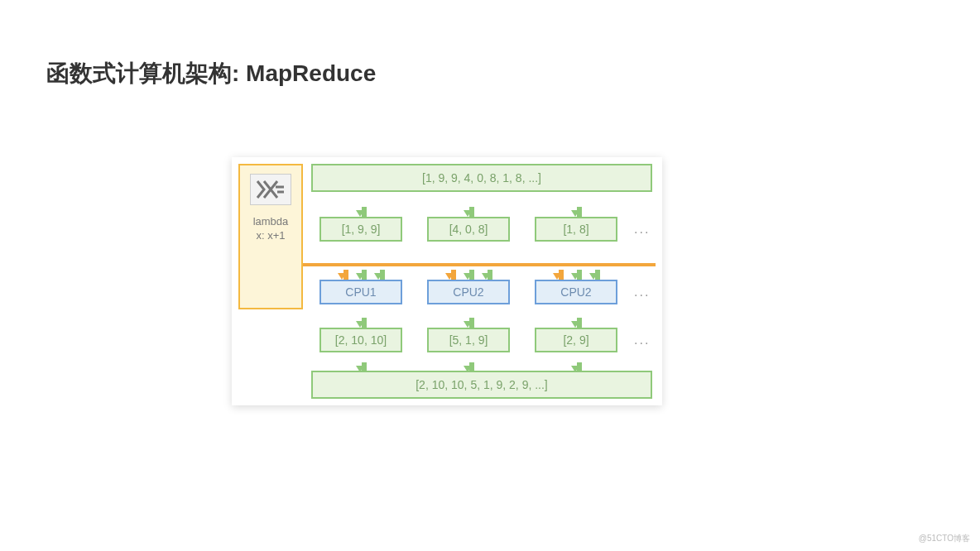 This screenshot has height=551, width=980. Describe the element at coordinates (361, 229) in the screenshot. I see `input-chunk-0: [1, 9, 9]` at that location.